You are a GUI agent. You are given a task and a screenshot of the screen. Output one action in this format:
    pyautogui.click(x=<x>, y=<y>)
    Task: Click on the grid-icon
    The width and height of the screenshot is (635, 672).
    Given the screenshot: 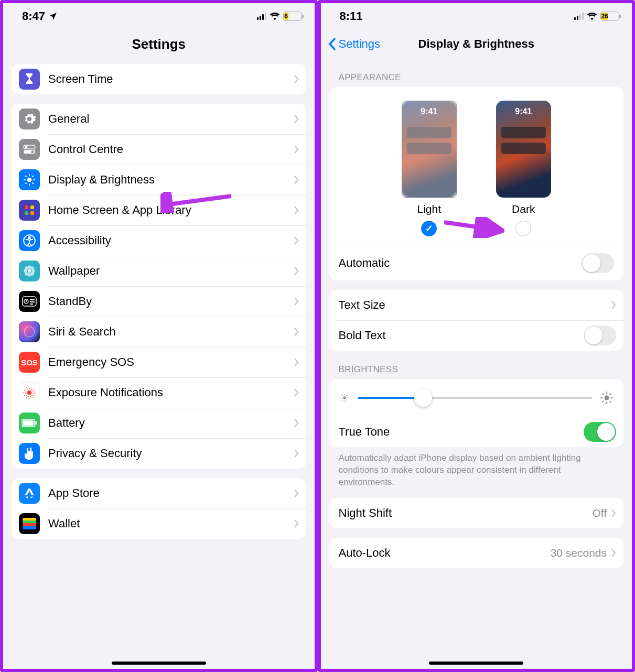 What is the action you would take?
    pyautogui.click(x=29, y=210)
    